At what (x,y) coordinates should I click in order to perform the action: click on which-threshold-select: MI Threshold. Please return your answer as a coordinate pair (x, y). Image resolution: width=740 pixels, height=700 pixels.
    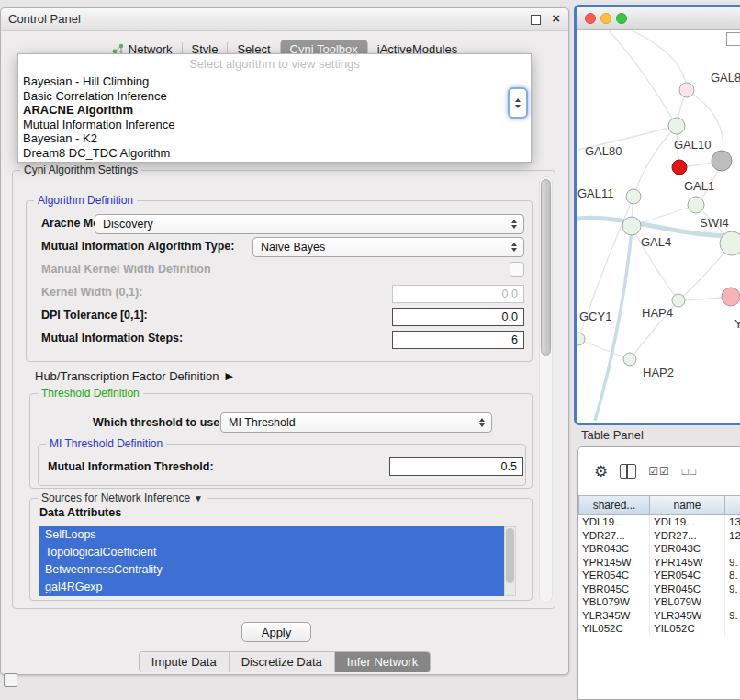
    Looking at the image, I should click on (356, 423).